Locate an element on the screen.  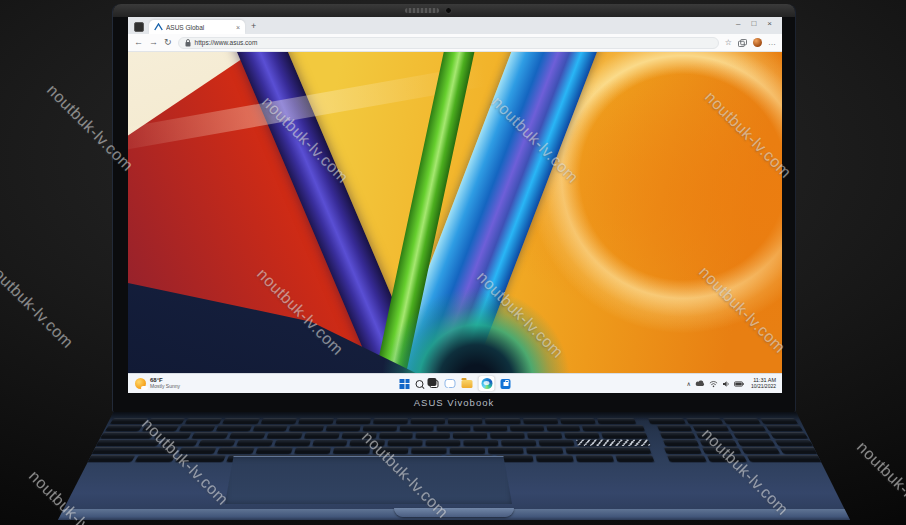
windows-taskbar: 68°F Mostly Sunny ∧ is located at coordinates (455, 383).